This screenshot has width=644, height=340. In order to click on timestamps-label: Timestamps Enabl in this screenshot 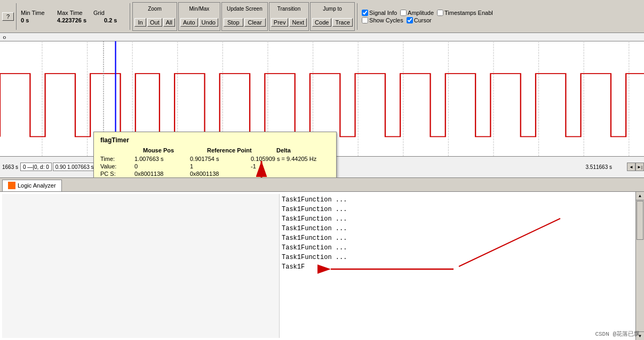, I will do `click(468, 13)`.